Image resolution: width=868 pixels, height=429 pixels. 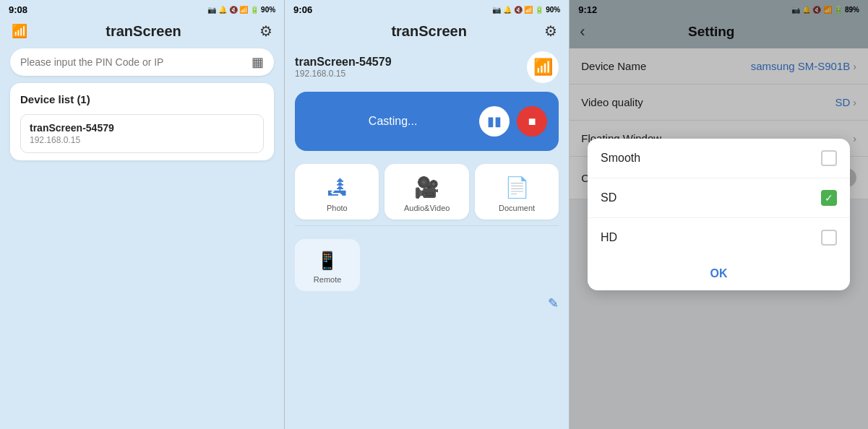 I want to click on wifi-icon: 📶, so click(x=20, y=31).